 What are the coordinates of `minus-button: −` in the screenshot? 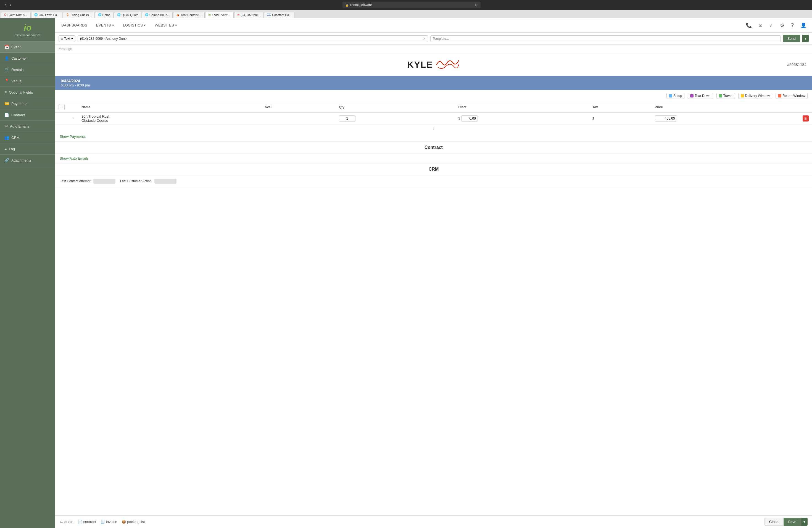 It's located at (61, 107).